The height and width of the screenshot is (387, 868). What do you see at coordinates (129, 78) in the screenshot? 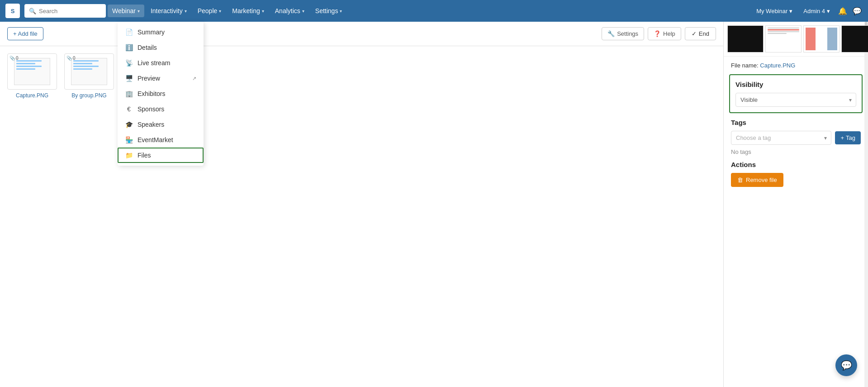
I see `monitor-icon: 🖥️` at bounding box center [129, 78].